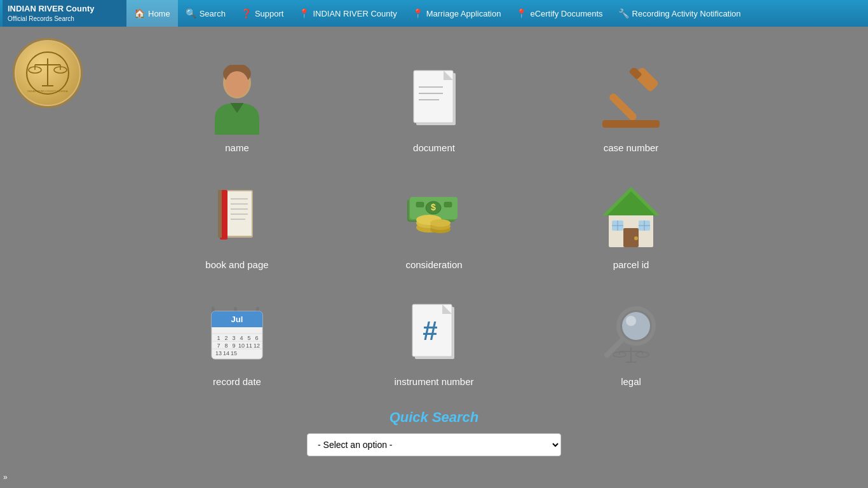 This screenshot has height=488, width=868. I want to click on grid-item-case-number: case number, so click(631, 107).